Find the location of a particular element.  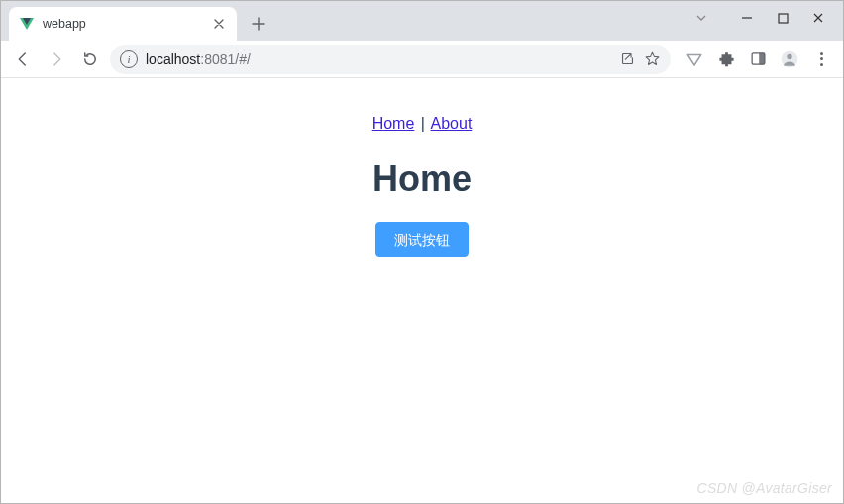

profile-avatar-icon is located at coordinates (790, 59).